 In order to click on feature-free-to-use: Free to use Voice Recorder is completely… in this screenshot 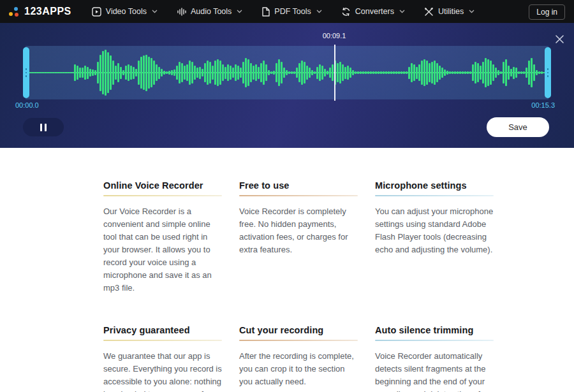, I will do `click(298, 237)`.